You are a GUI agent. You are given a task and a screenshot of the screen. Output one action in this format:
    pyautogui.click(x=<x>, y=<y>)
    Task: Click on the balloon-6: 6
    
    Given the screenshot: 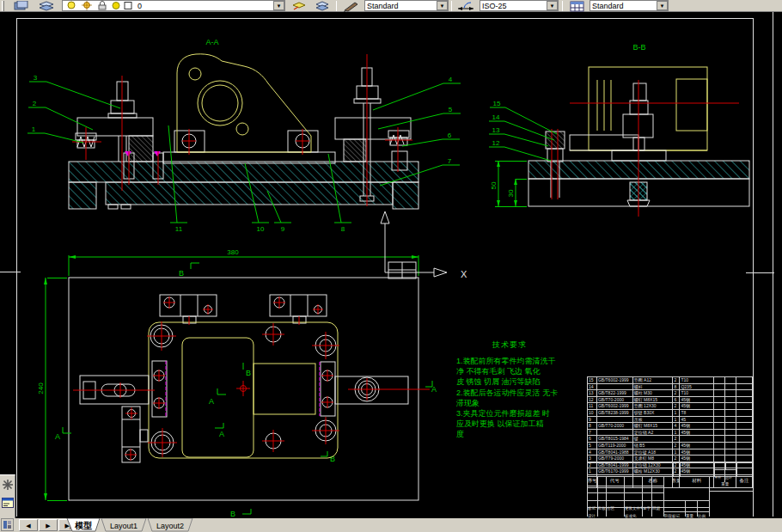 What is the action you would take?
    pyautogui.click(x=450, y=136)
    